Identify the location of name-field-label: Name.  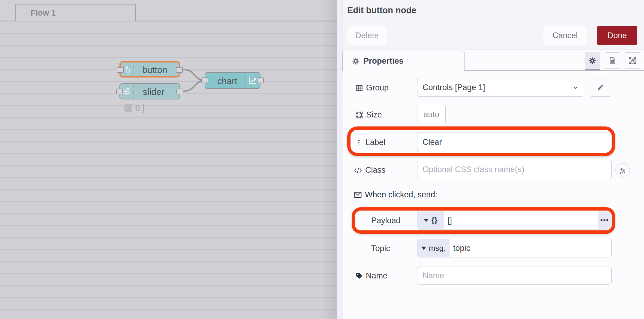
(372, 276).